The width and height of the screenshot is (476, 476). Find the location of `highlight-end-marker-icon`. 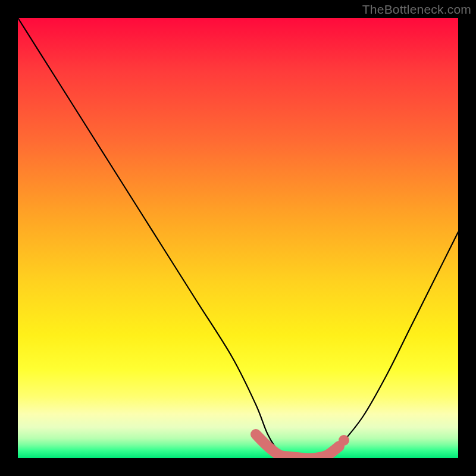

highlight-end-marker-icon is located at coordinates (344, 440).